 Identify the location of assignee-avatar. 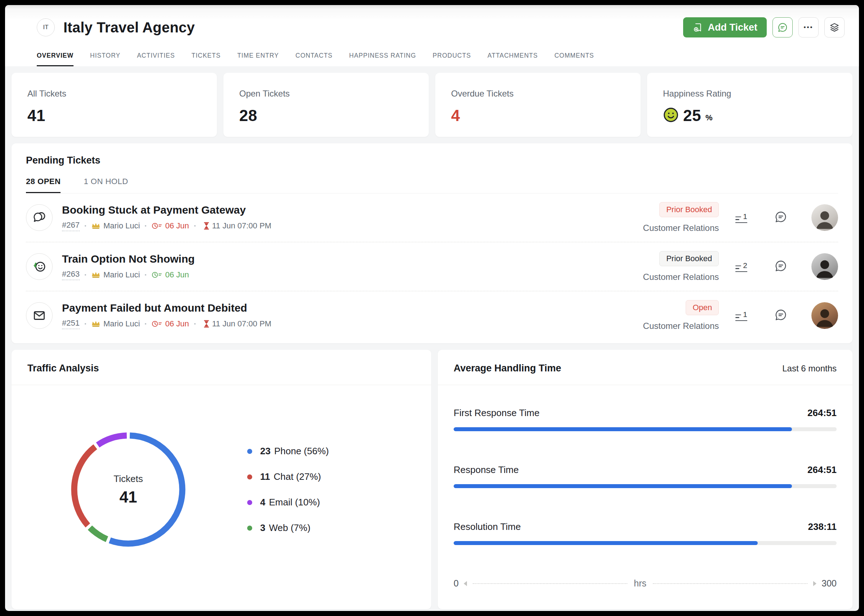
(825, 267).